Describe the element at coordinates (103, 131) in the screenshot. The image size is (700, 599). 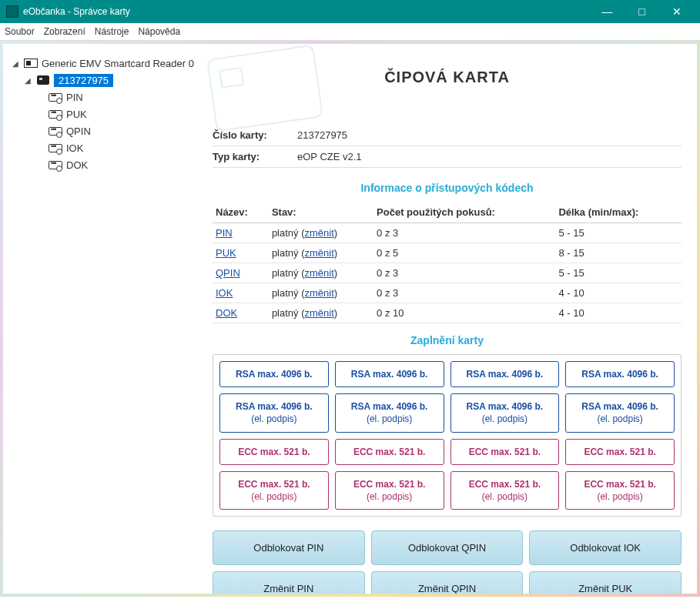
I see `tree-code-qpin: QPIN` at that location.